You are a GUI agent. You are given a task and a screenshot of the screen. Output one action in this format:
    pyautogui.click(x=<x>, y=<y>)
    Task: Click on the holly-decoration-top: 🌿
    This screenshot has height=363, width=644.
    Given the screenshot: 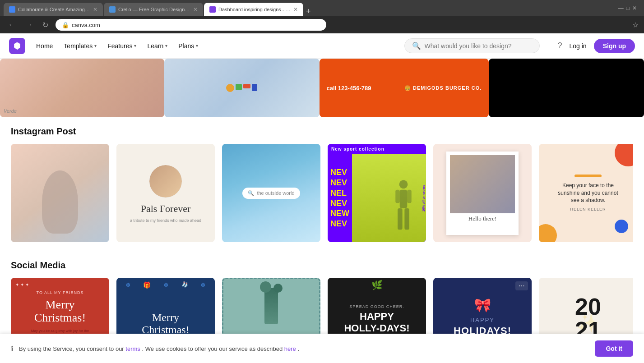 What is the action you would take?
    pyautogui.click(x=377, y=285)
    